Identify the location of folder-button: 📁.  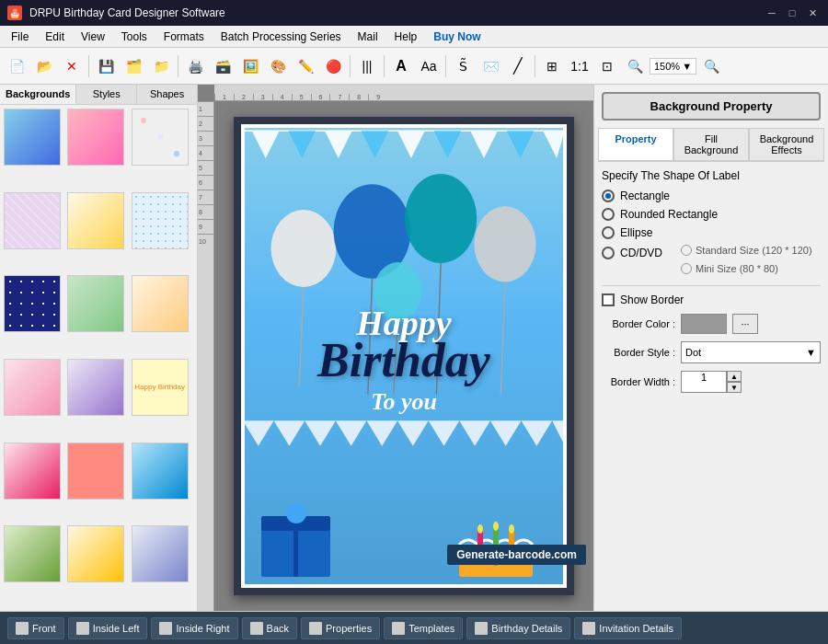
(161, 66).